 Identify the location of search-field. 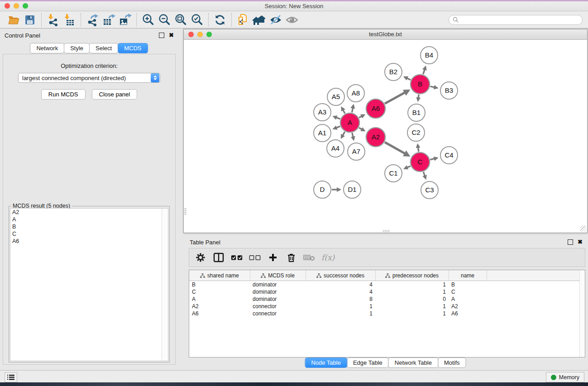
(516, 20).